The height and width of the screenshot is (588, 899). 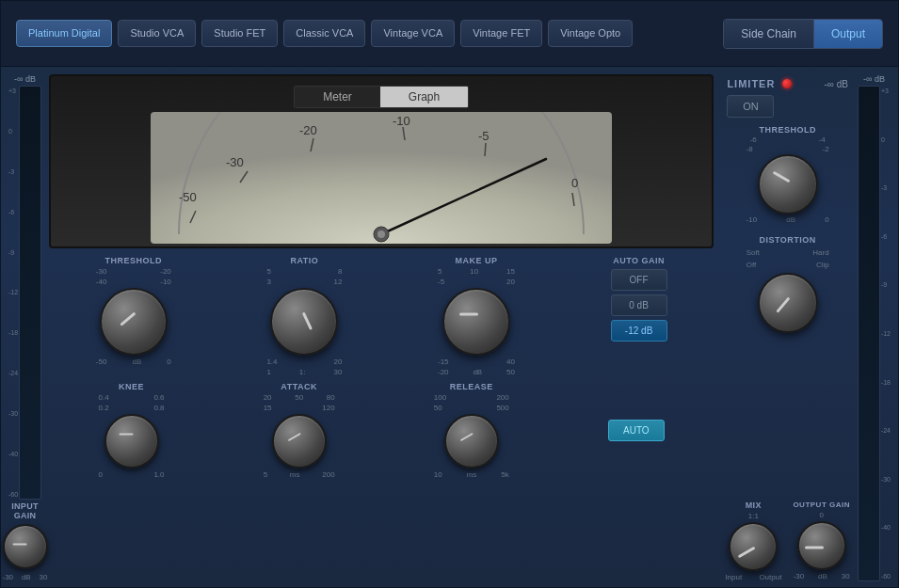 What do you see at coordinates (304, 316) in the screenshot?
I see `ratio-group: RATIO 58 312 1.420 11:30` at bounding box center [304, 316].